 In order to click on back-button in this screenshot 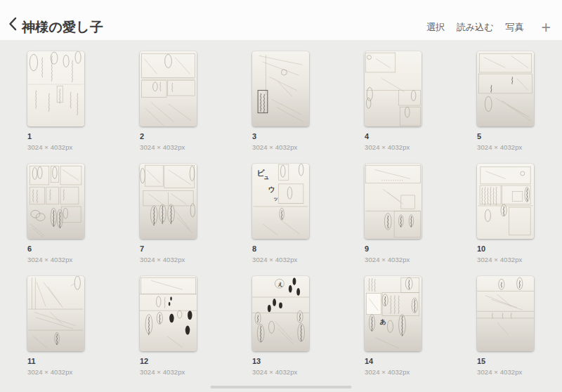, I will do `click(13, 26)`.